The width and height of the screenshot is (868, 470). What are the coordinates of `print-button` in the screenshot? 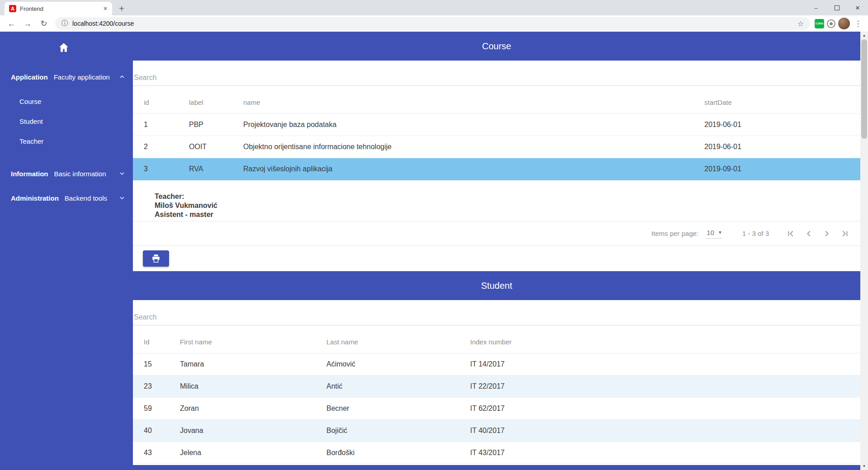 It's located at (156, 258).